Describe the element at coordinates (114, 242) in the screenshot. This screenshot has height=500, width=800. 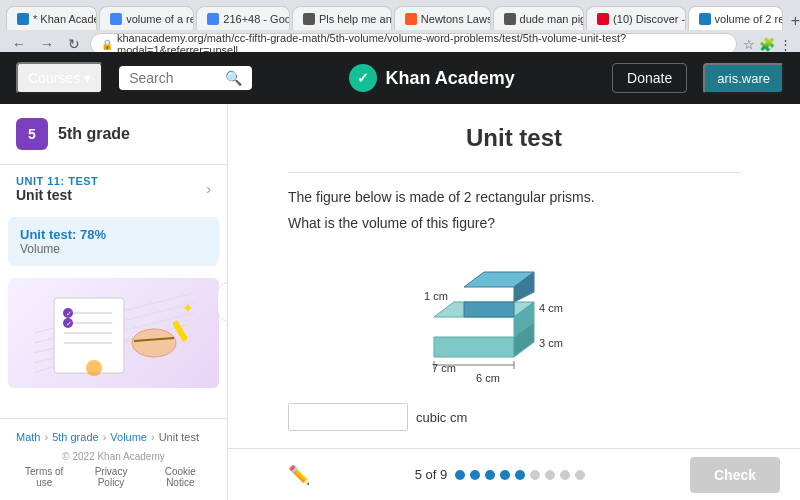
I see `sidebar-active-item: Unit test: 78% Volume` at that location.